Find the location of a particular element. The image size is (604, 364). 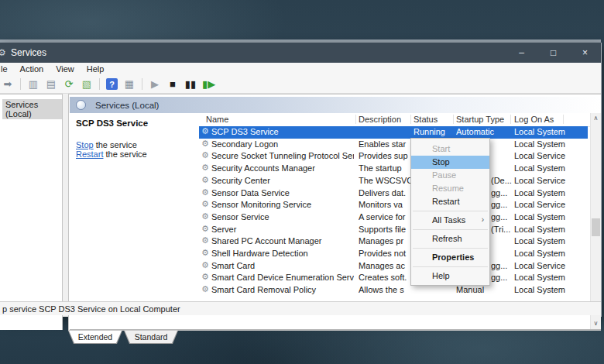

service-description: Supports file is located at coordinates (386, 229).